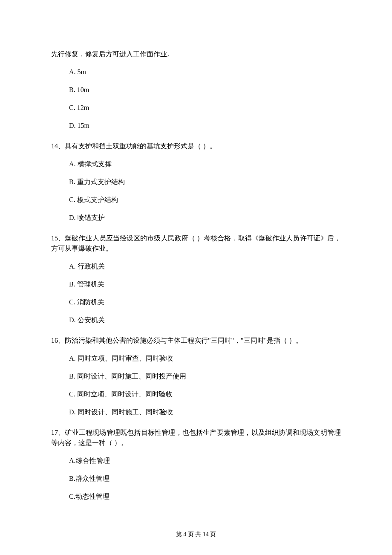 The height and width of the screenshot is (555, 392). What do you see at coordinates (205, 182) in the screenshot?
I see `option-b: B. 重力式支护结构` at bounding box center [205, 182].